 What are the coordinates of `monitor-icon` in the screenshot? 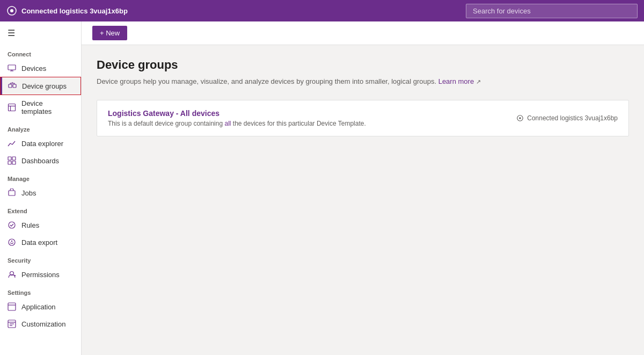 It's located at (12, 68).